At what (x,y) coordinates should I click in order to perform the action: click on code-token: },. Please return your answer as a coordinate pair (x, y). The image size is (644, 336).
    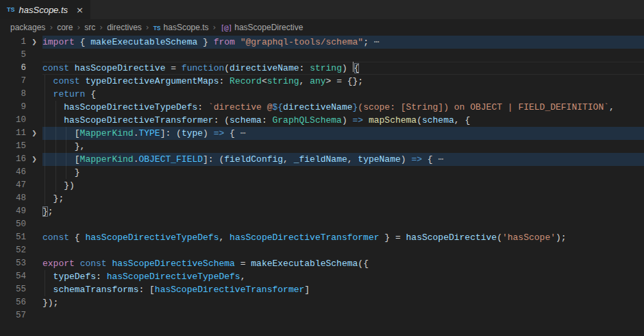
    Looking at the image, I should click on (64, 147).